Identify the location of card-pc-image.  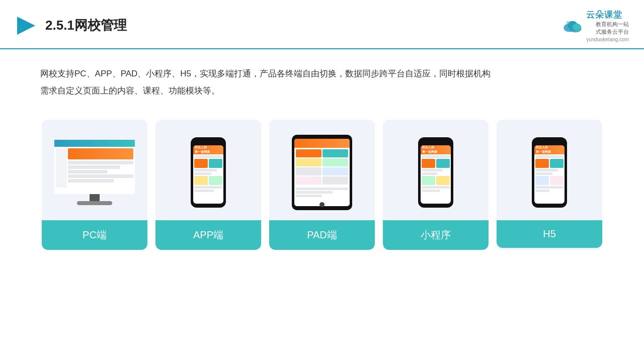
(95, 170).